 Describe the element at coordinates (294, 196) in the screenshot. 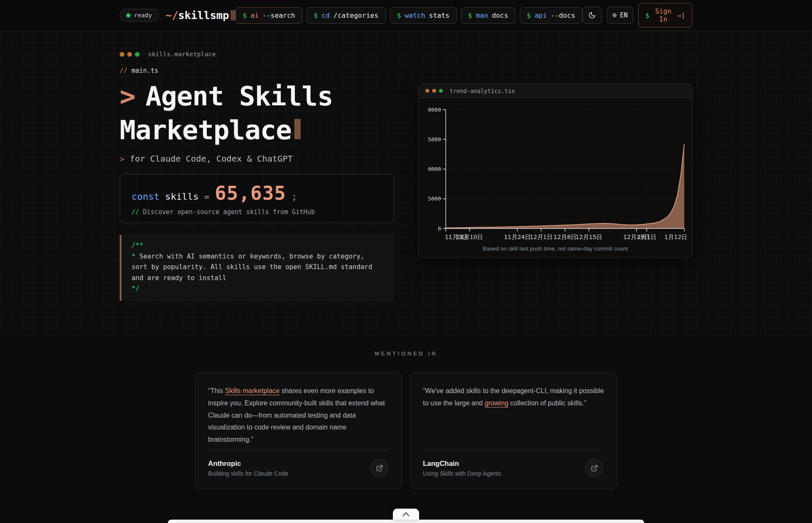

I see `semicolon: ;` at that location.